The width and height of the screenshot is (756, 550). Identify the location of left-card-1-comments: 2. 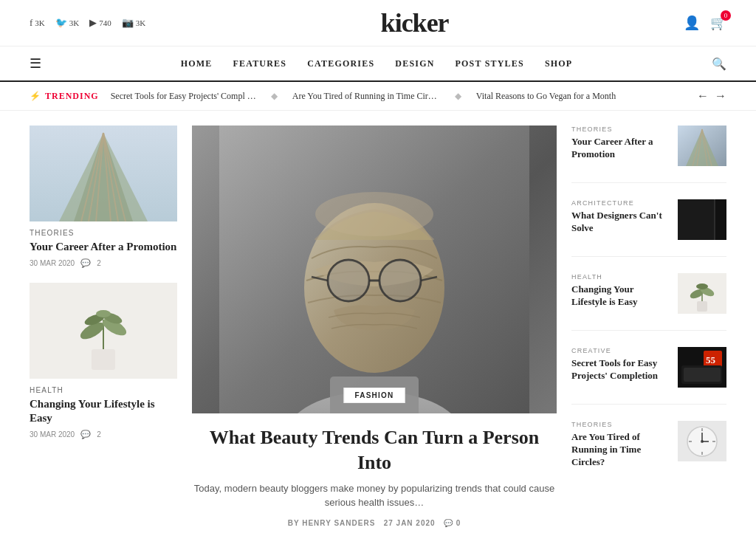
(99, 263).